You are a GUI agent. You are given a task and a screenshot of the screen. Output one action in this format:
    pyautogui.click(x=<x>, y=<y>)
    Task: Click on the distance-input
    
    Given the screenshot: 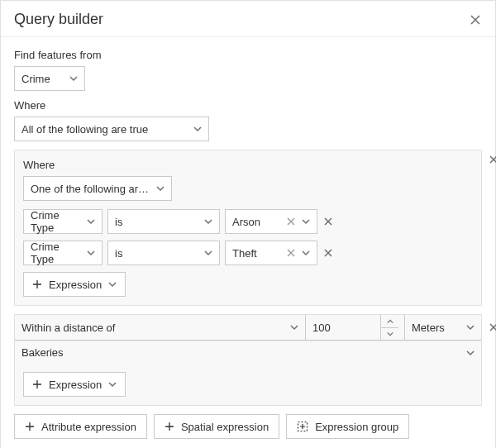 What is the action you would take?
    pyautogui.click(x=343, y=327)
    